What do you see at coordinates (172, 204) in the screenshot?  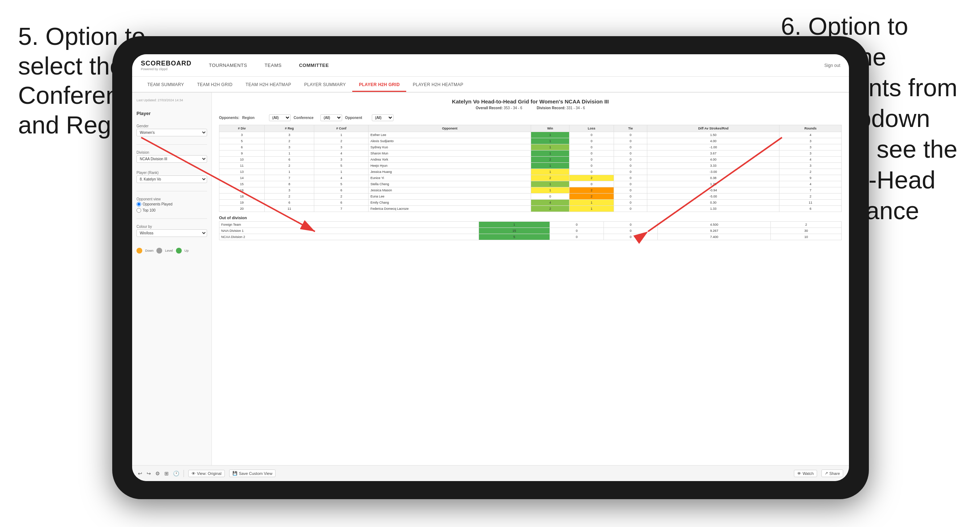 I see `opponents-played-radio: Opponents Played` at bounding box center [172, 204].